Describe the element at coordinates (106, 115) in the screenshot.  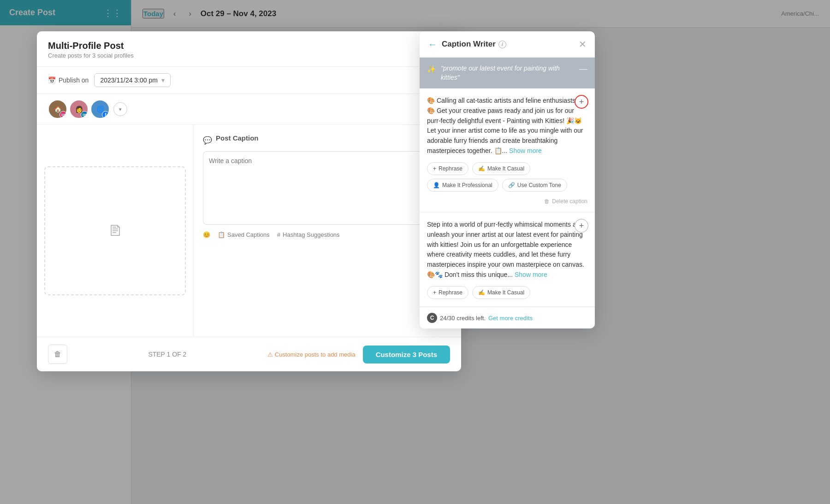
I see `facebook-badge: f` at that location.